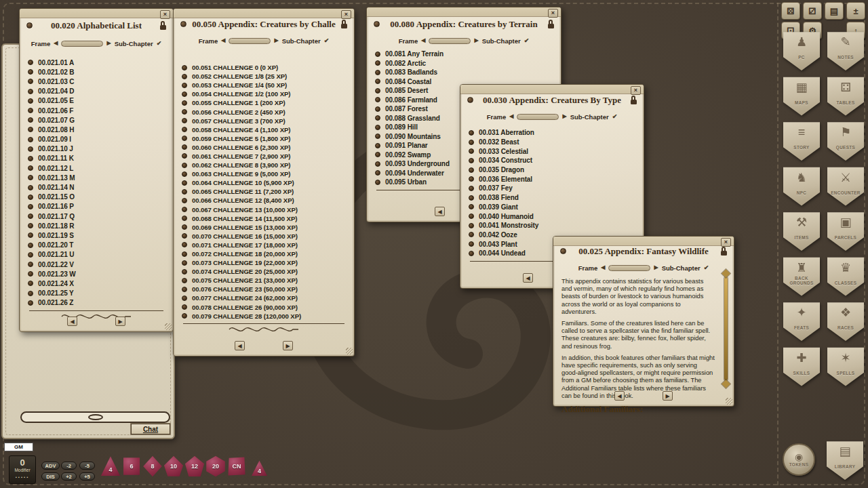 The image size is (868, 488). I want to click on chapter-link: 00.064 CHALLENGE 10 (5,900 XP), so click(264, 183).